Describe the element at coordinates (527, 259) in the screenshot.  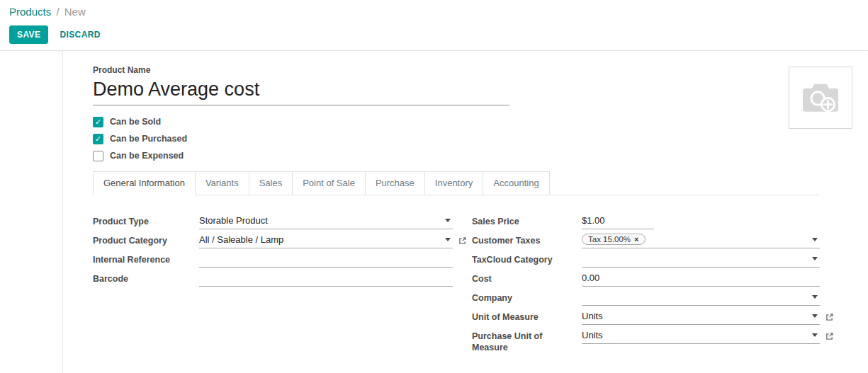
I see `field-label-taxcloud-category: TaxCloud Category` at that location.